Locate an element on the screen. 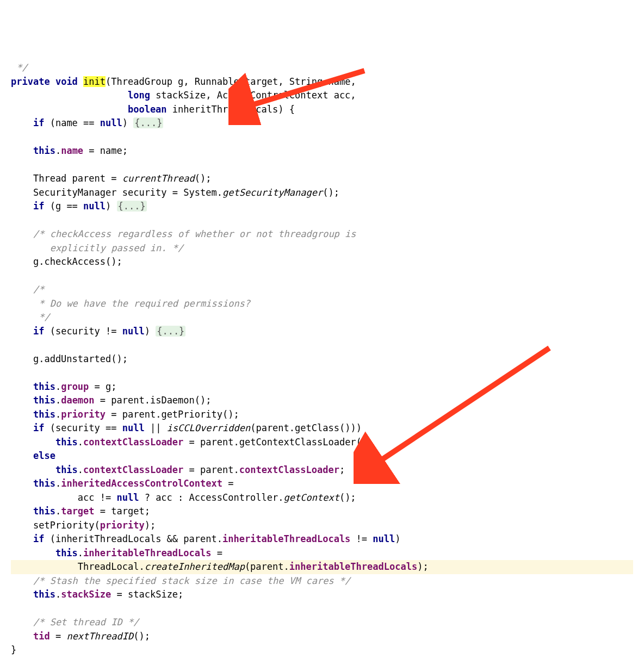 The image size is (644, 659). fold-1: {...} is located at coordinates (148, 123).